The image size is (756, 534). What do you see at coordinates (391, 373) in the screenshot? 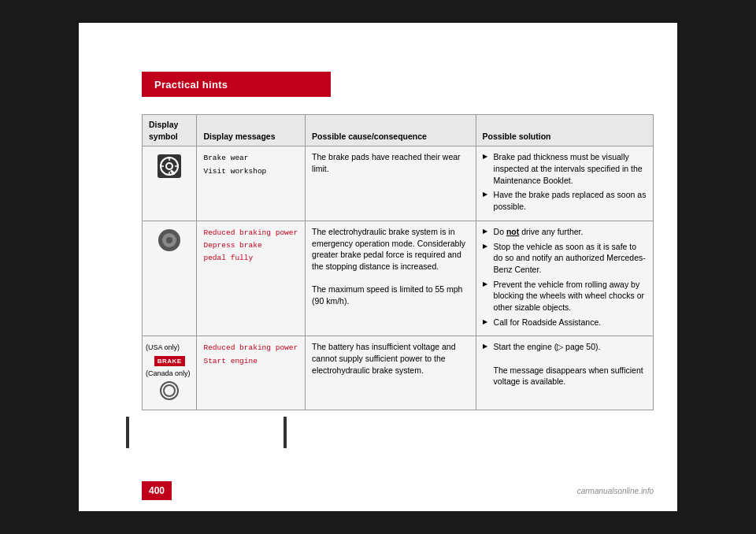
I see `cause-cell-3: The battery has insufficient voltage and…` at bounding box center [391, 373].